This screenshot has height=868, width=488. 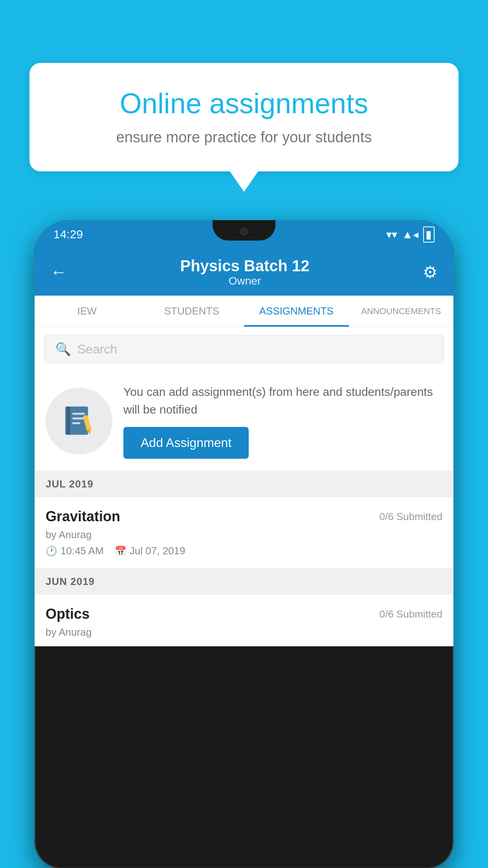 What do you see at coordinates (244, 103) in the screenshot?
I see `speech-bubble-title: Online assignments` at bounding box center [244, 103].